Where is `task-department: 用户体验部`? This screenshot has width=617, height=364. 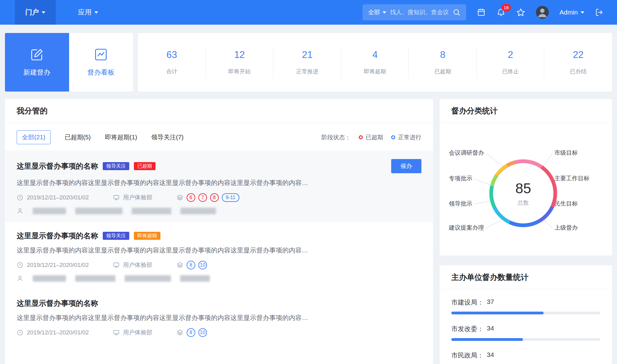
task-department: 用户体验部 is located at coordinates (133, 265).